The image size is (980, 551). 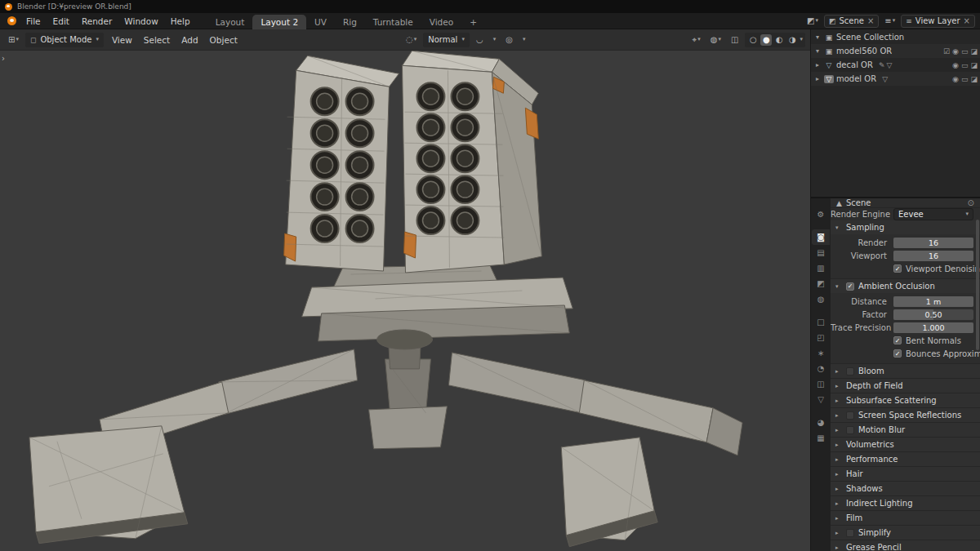 What do you see at coordinates (905, 385) in the screenshot?
I see `section-header-depth-of-field: ▸Depth of Field` at bounding box center [905, 385].